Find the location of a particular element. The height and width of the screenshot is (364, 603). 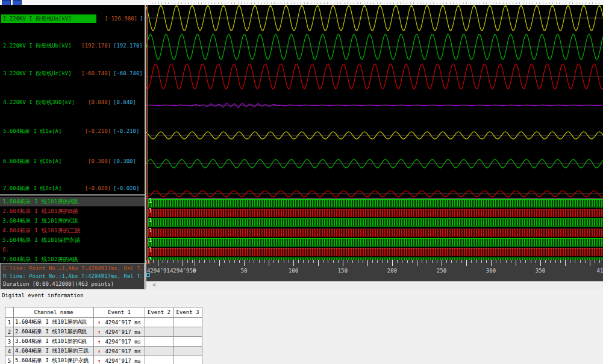

analog-channel-row: 3.220KV I 段母线Uc[kV][-60.740][-60.740] is located at coordinates (73, 73).